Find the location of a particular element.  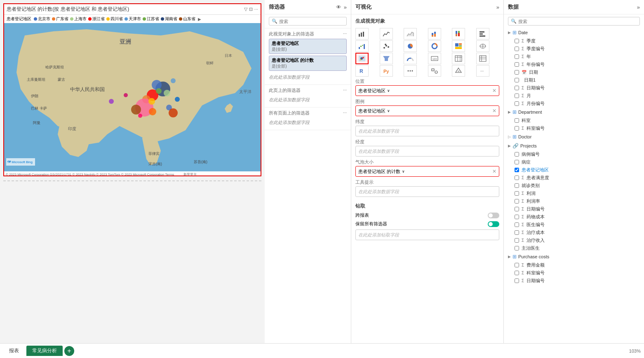

checkbox-profit-rate is located at coordinates (517, 201).